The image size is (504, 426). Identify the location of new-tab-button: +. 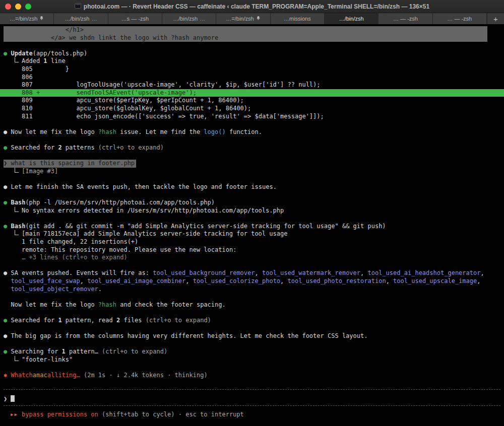
(495, 19).